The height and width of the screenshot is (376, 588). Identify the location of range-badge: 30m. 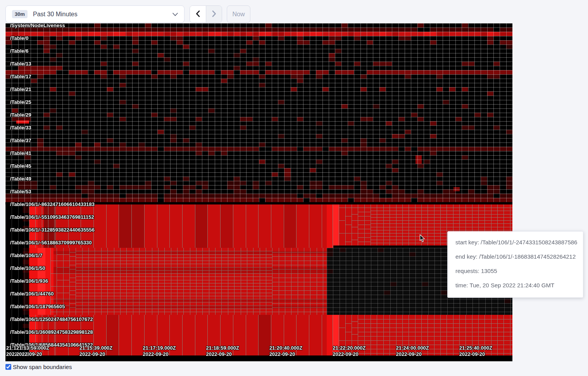
(20, 14).